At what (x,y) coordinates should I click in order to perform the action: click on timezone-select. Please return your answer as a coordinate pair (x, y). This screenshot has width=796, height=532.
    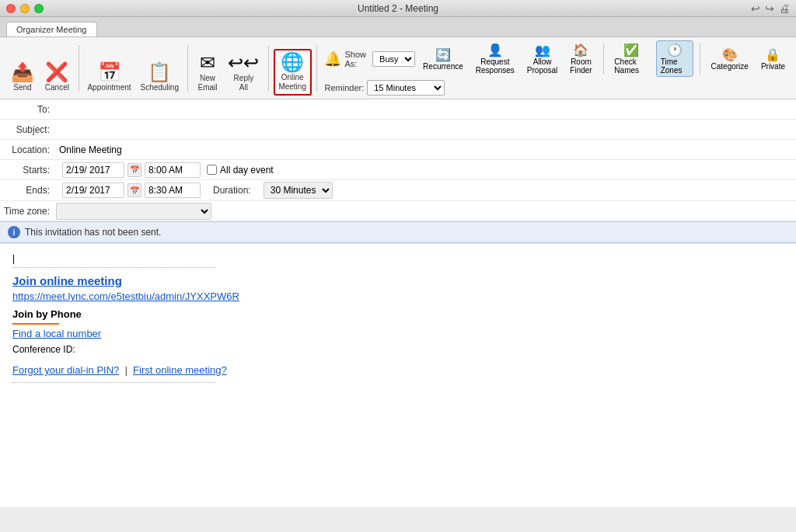
    Looking at the image, I should click on (134, 211).